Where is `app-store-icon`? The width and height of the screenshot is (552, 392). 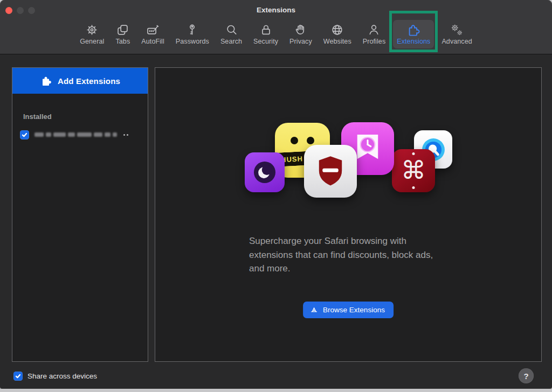 app-store-icon is located at coordinates (314, 310).